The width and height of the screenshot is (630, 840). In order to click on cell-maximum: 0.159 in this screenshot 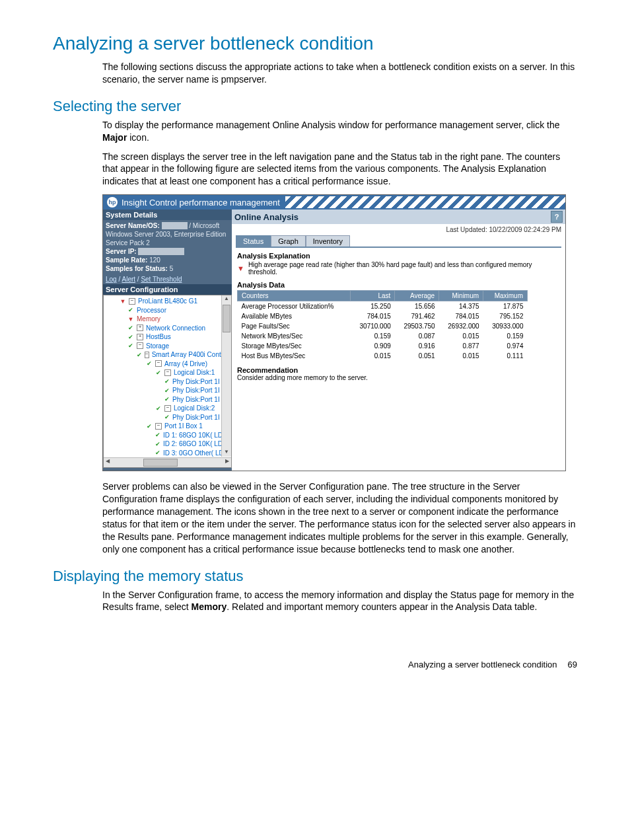, I will do `click(506, 336)`.